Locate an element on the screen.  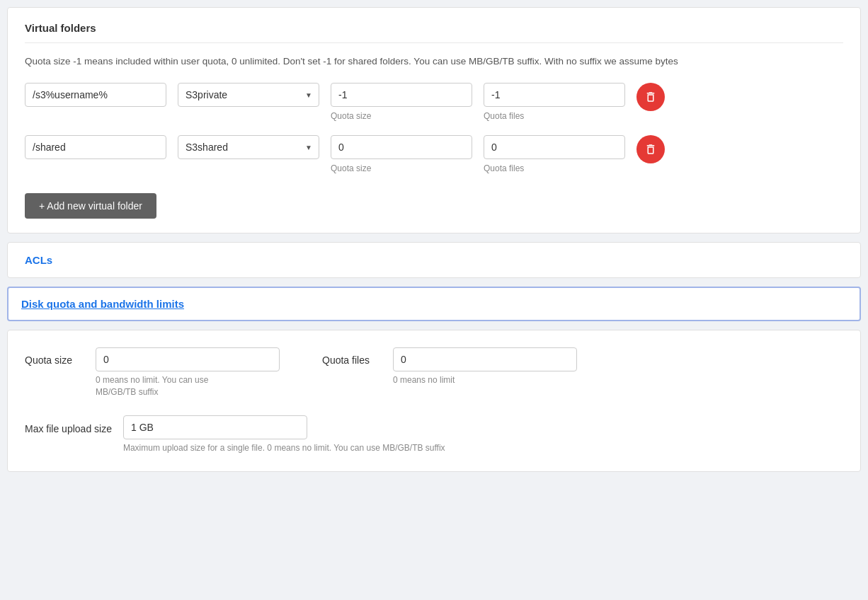
max-upload-row: Max file upload size Maximum upload size… is located at coordinates (434, 434).